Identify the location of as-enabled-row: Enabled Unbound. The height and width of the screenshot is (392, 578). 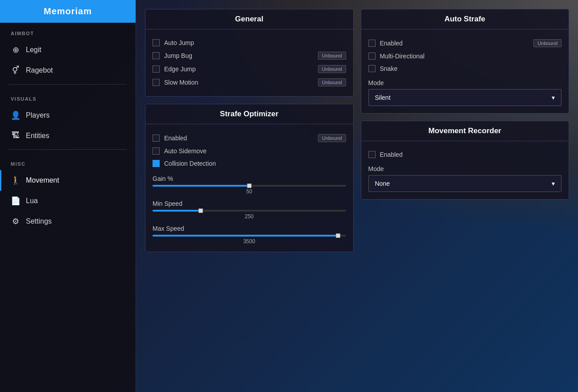
(465, 43).